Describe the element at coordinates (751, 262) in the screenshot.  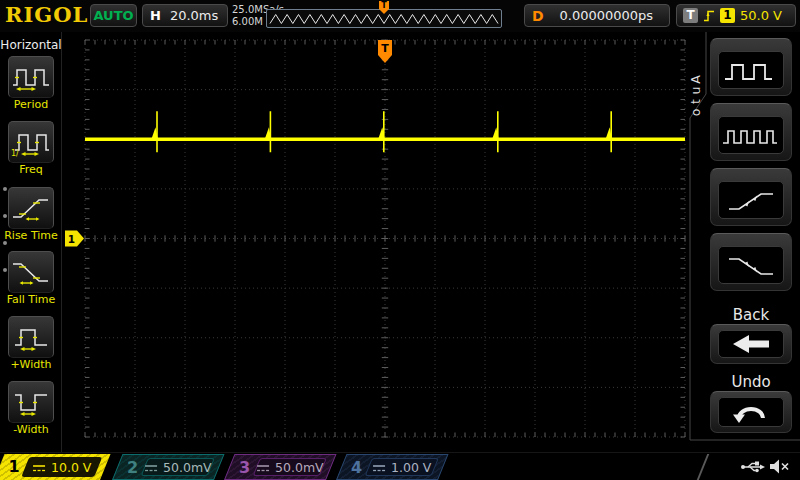
I see `auto-falling-edge-button` at that location.